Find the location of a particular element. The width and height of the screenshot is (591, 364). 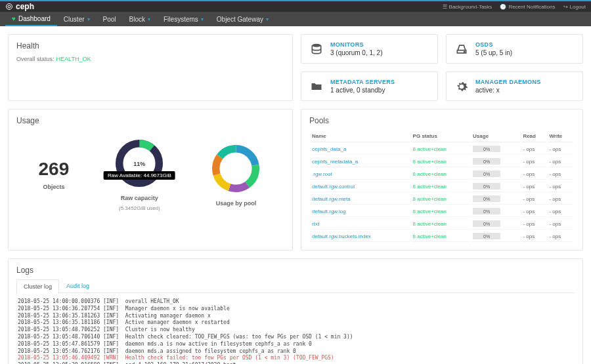

health-card: Health Overall status: HEALTH_OK is located at coordinates (150, 68).